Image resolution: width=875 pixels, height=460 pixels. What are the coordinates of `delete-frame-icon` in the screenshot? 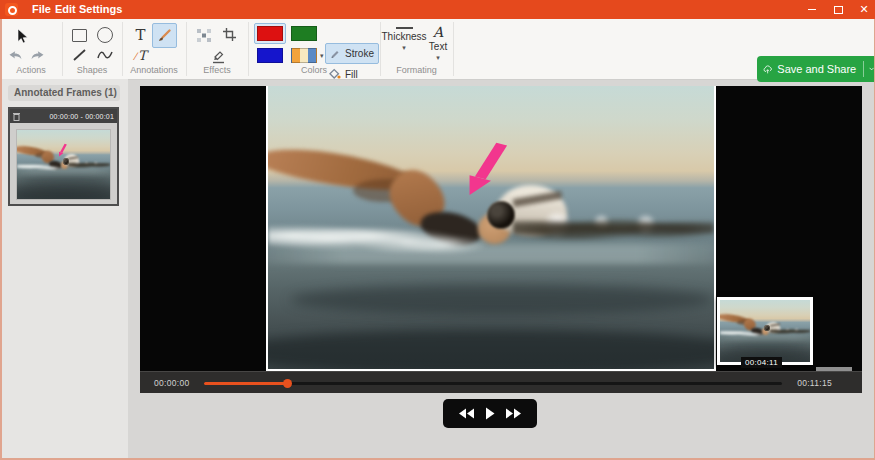 It's located at (16, 116).